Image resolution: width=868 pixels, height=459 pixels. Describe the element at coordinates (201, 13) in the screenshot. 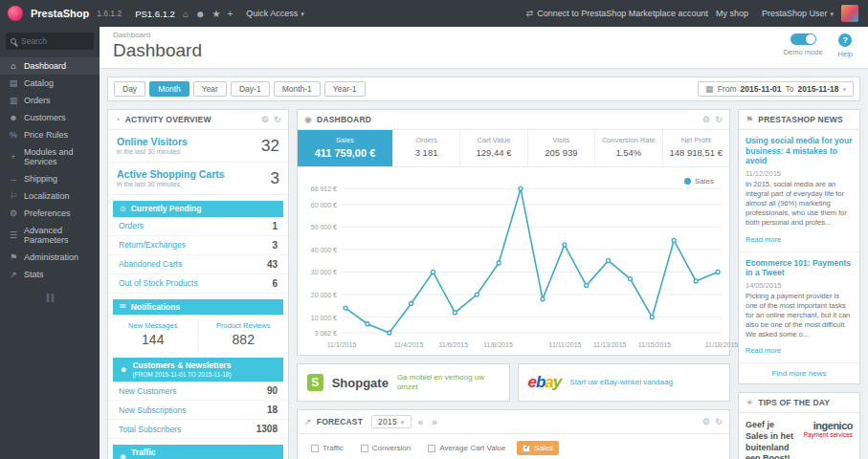

I see `customers-quick-icon: ☻` at that location.